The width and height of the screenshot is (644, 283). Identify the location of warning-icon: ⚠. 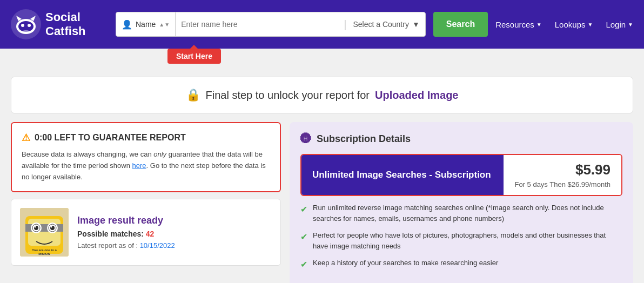
(26, 138).